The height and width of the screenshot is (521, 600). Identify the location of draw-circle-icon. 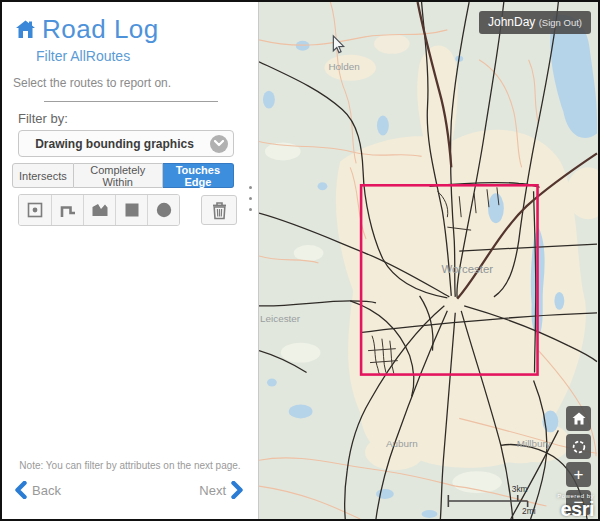
(164, 210).